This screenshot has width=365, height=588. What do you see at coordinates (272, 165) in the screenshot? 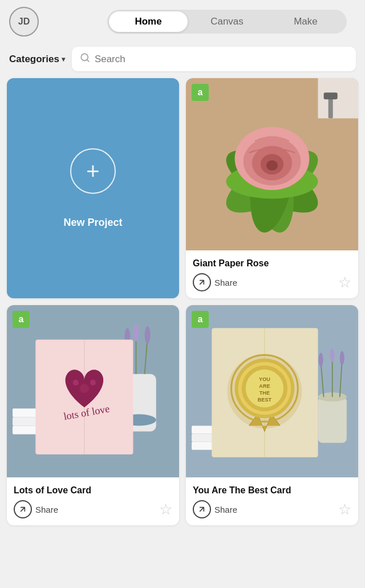
I see `card-image-wrapper: a` at bounding box center [272, 165].